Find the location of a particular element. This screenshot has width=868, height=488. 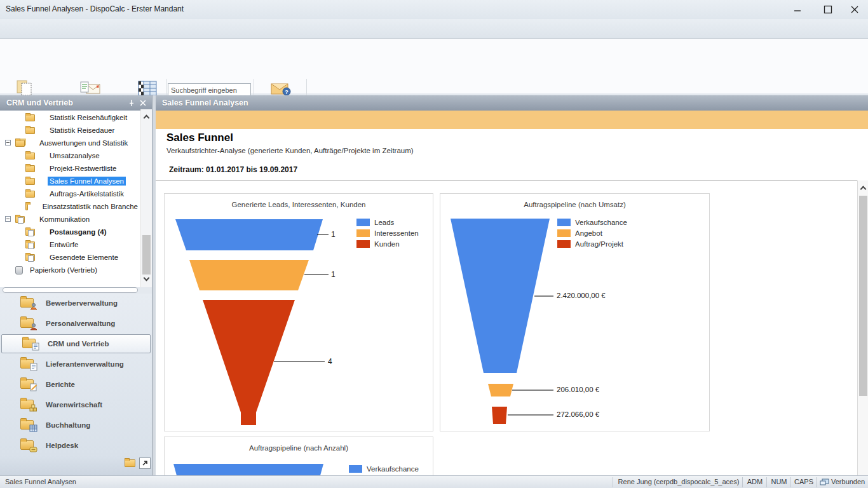

funnel-value-label: 2.420.000,00 € is located at coordinates (581, 295).